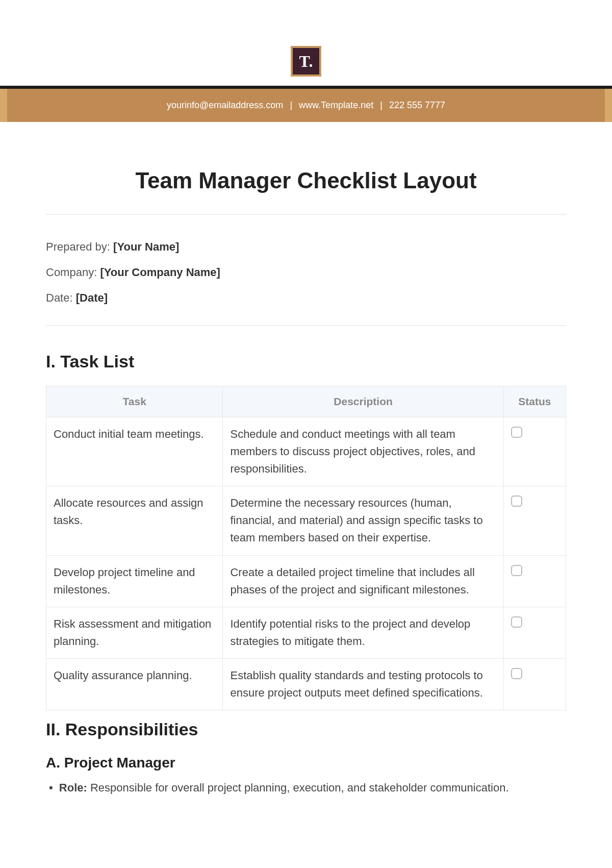 Image resolution: width=612 pixels, height=868 pixels. Describe the element at coordinates (534, 402) in the screenshot. I see `th-status: Status` at that location.